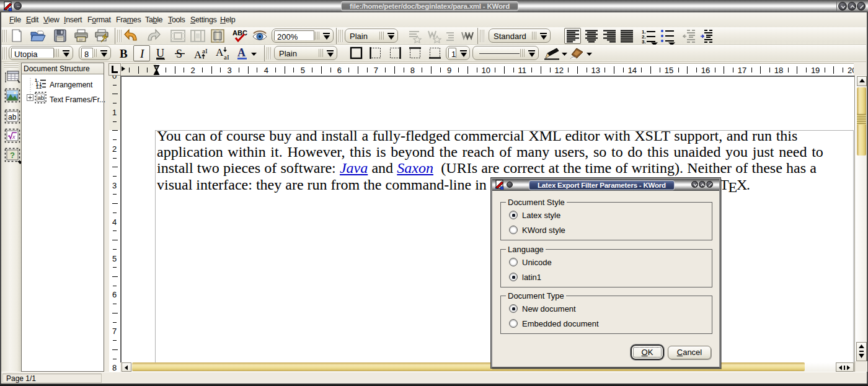 The height and width of the screenshot is (386, 868). What do you see at coordinates (644, 42) in the screenshot?
I see `svg-text: 3.` at bounding box center [644, 42].